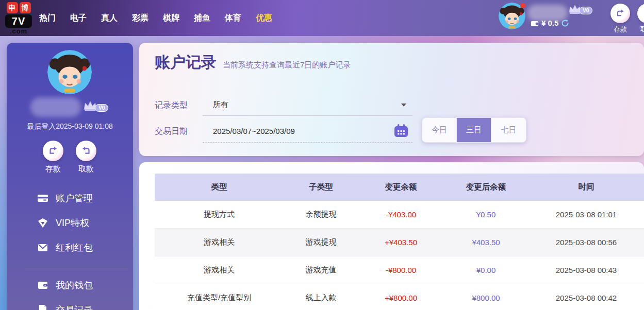  I want to click on range-seven-days-button: 七日, so click(508, 130).